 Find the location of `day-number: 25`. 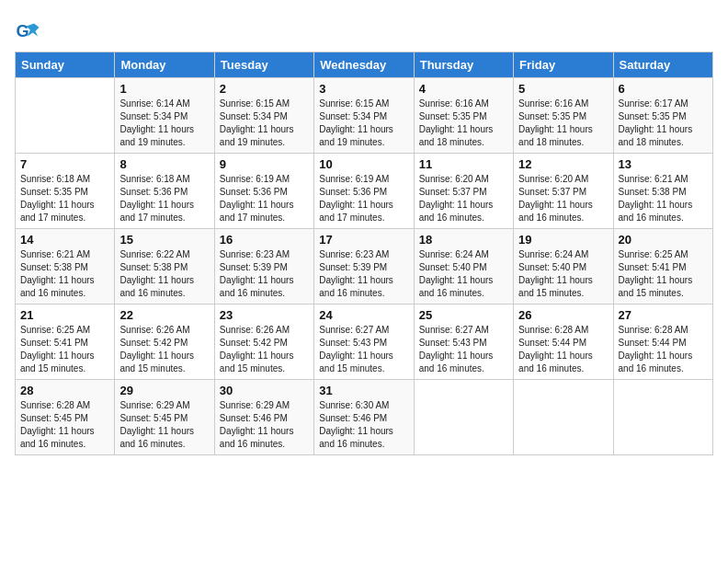

day-number: 25 is located at coordinates (463, 315).